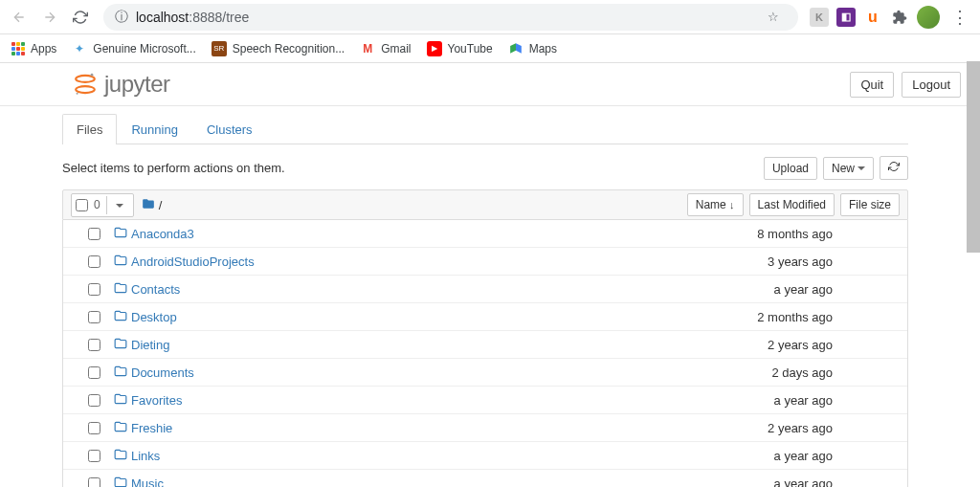 The width and height of the screenshot is (980, 487). Describe the element at coordinates (19, 17) in the screenshot. I see `back-button` at that location.